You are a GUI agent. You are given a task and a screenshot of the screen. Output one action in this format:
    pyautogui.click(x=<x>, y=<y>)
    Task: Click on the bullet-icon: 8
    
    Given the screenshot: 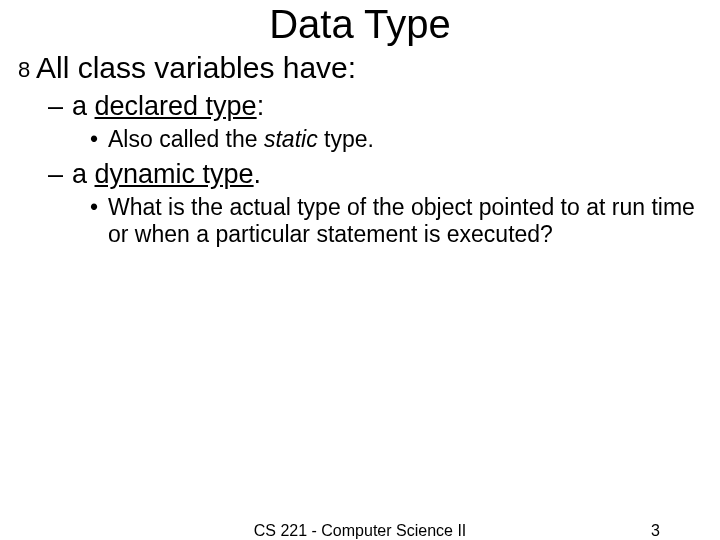 What is the action you would take?
    pyautogui.click(x=27, y=70)
    